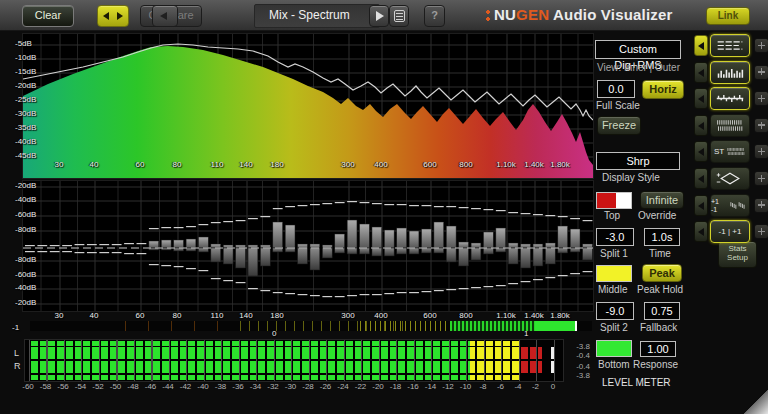 The height and width of the screenshot is (414, 768). I want to click on spectrum-db-label: -30dB, so click(26, 114).